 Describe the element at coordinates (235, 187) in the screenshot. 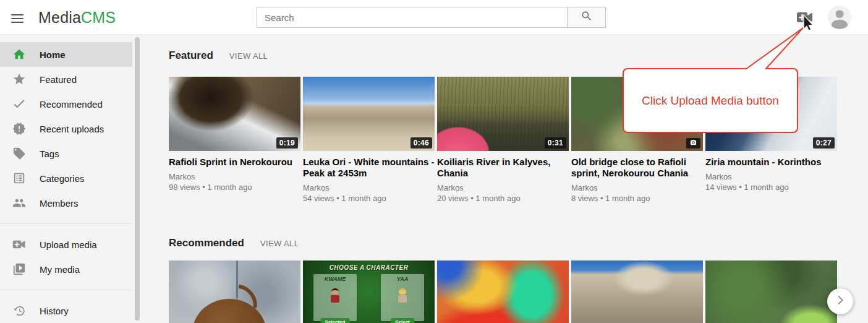

I see `media-meta: 98 views • 1 month ago` at that location.